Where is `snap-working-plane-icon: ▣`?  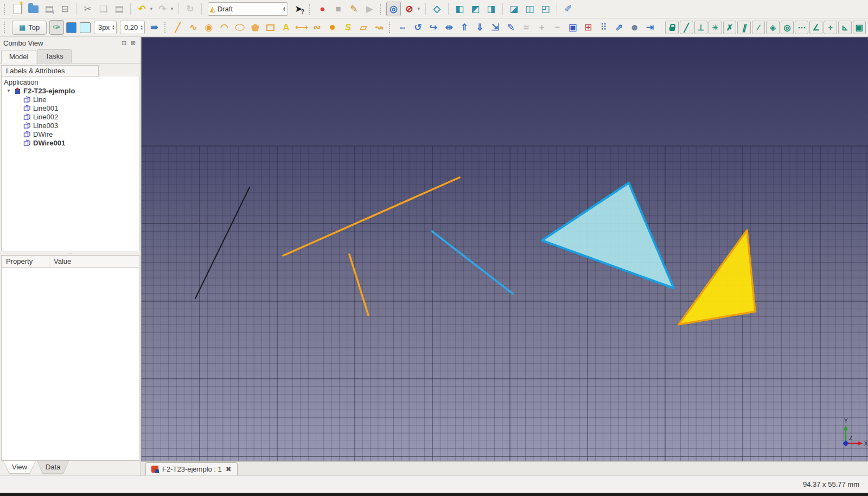 snap-working-plane-icon: ▣ is located at coordinates (859, 27).